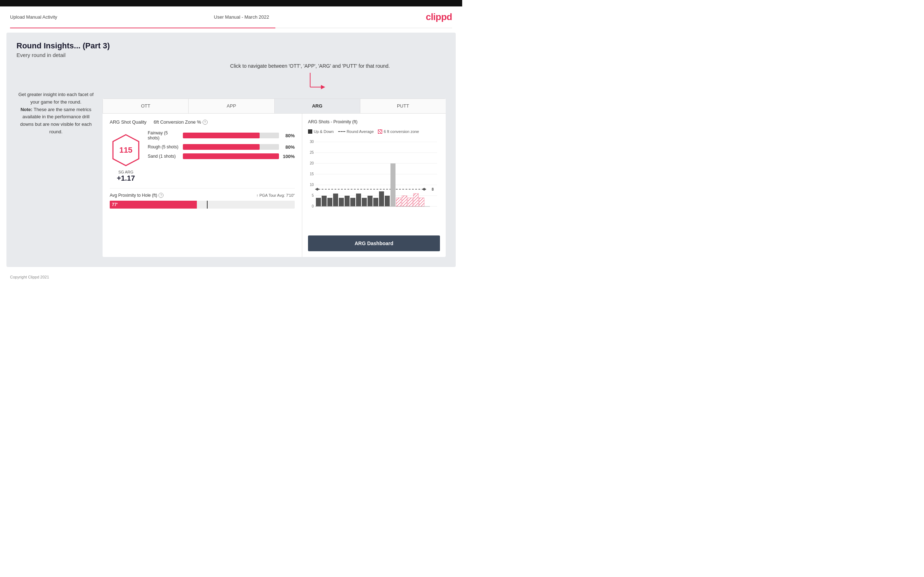 This screenshot has width=924, height=577. What do you see at coordinates (276, 195) in the screenshot?
I see `pga-label: ↑ PGA Tour Avg: 7'10"` at bounding box center [276, 195].